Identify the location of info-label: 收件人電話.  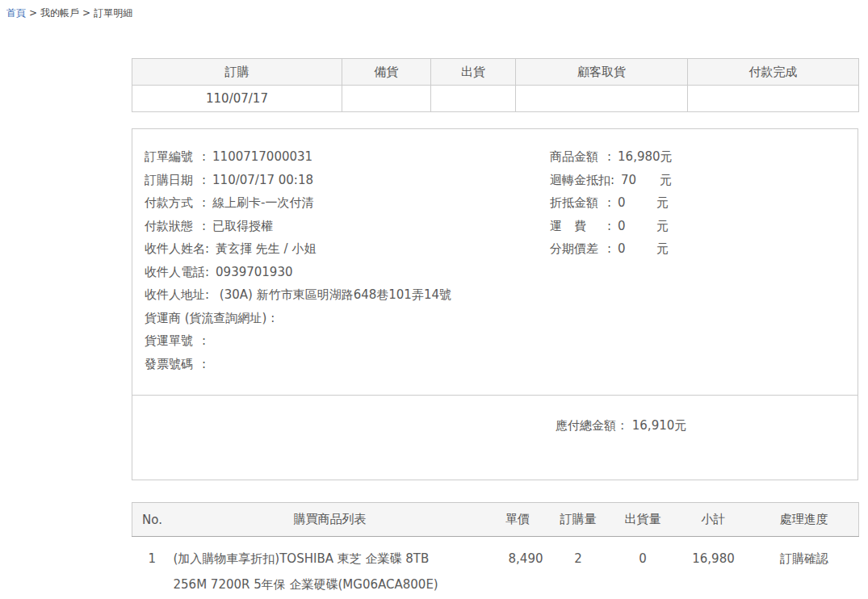
(174, 273).